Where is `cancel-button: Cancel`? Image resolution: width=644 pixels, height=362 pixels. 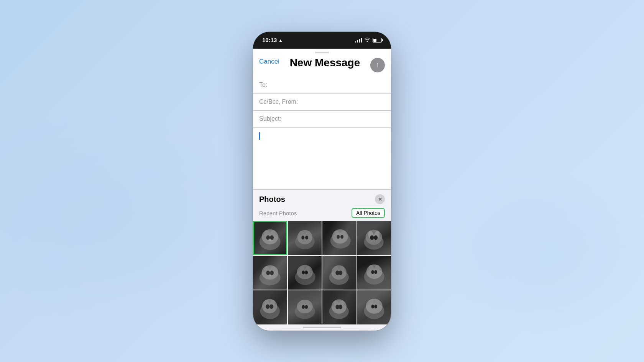 cancel-button: Cancel is located at coordinates (269, 62).